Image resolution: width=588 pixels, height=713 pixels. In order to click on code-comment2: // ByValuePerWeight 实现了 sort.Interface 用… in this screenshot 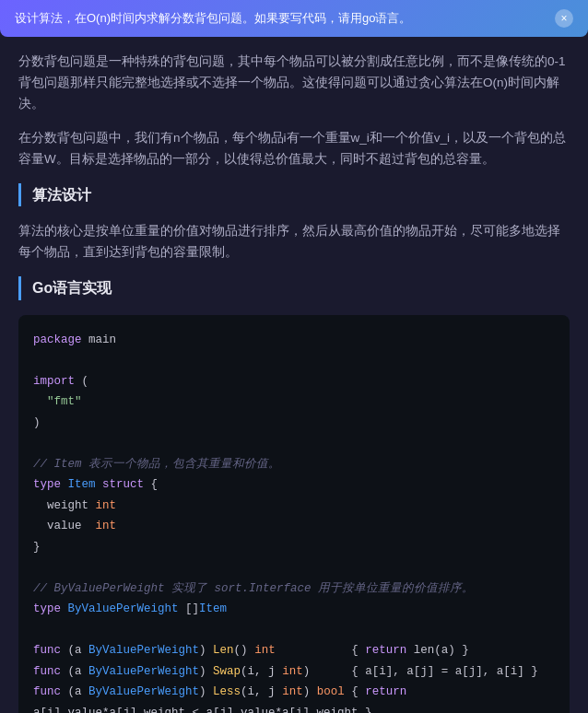, I will do `click(294, 590)`.